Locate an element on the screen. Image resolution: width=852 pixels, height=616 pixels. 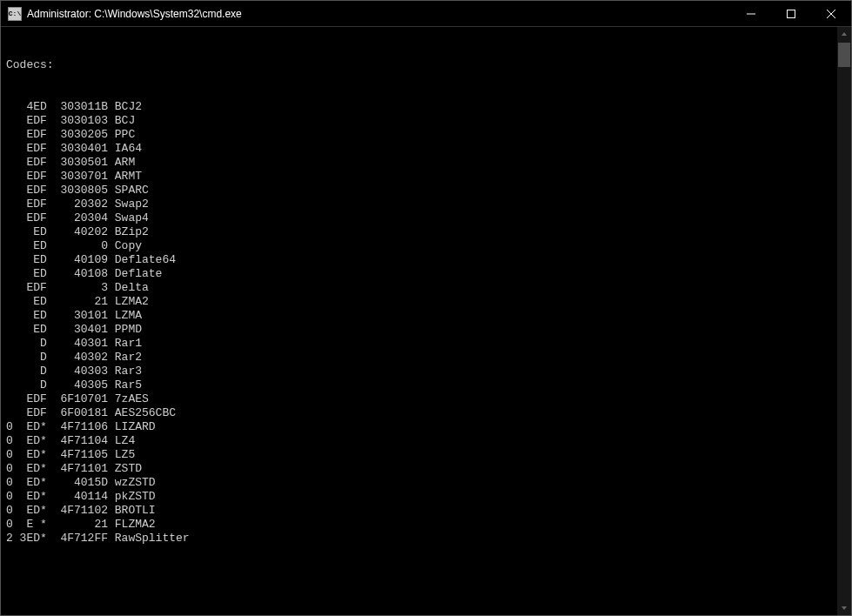
codec-id: 4F71104 is located at coordinates (77, 441).